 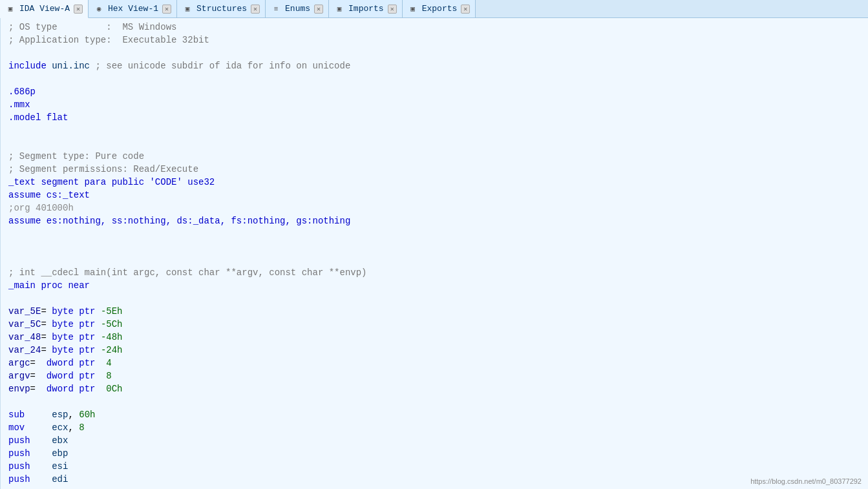 I want to click on code-line: include uni.inc ; see unicode subdir of …, so click(x=436, y=66).